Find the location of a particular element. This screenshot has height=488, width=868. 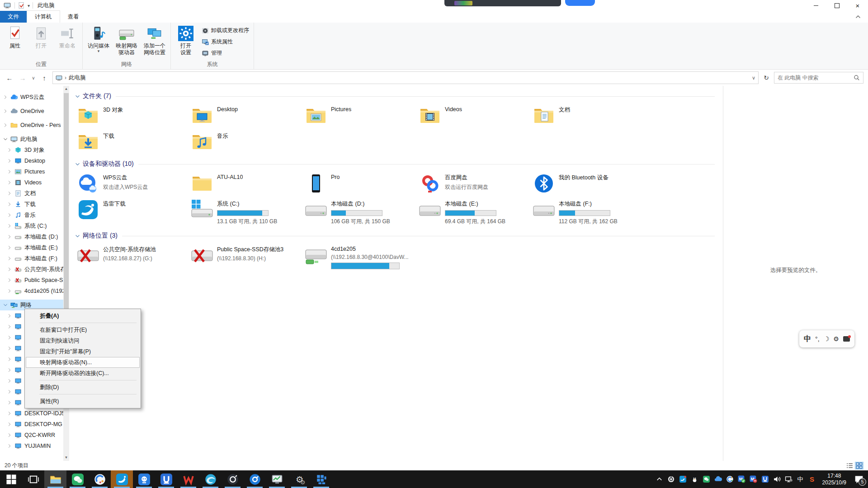

sidebar-item: 音乐 is located at coordinates (34, 215).